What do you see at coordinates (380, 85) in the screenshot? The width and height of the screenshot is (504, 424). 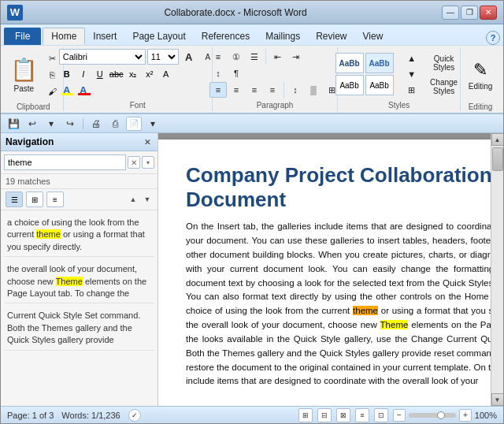 I see `heading3-style-button: AaBb` at bounding box center [380, 85].